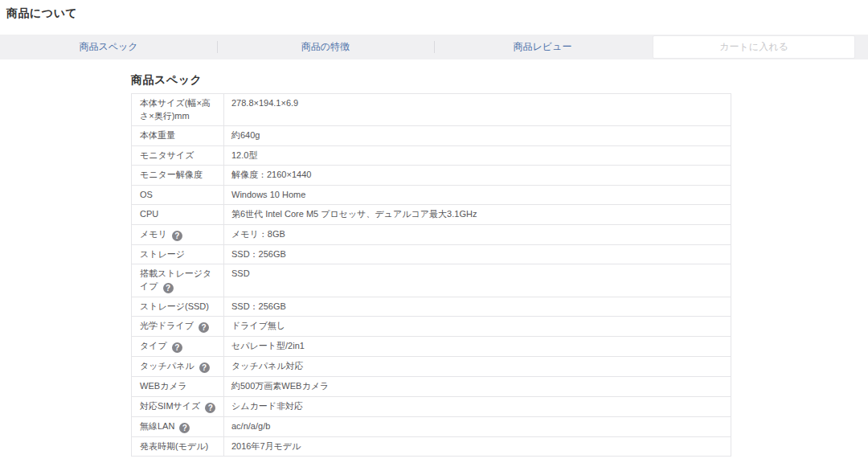  What do you see at coordinates (167, 326) in the screenshot?
I see `spec-label: 光学ドライブ` at bounding box center [167, 326].